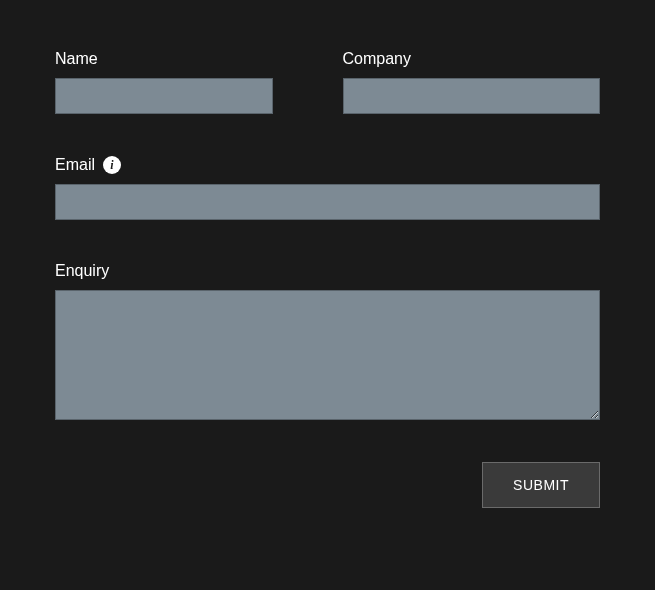 Image resolution: width=655 pixels, height=590 pixels. Describe the element at coordinates (328, 188) in the screenshot. I see `email-field-group: Email i` at that location.